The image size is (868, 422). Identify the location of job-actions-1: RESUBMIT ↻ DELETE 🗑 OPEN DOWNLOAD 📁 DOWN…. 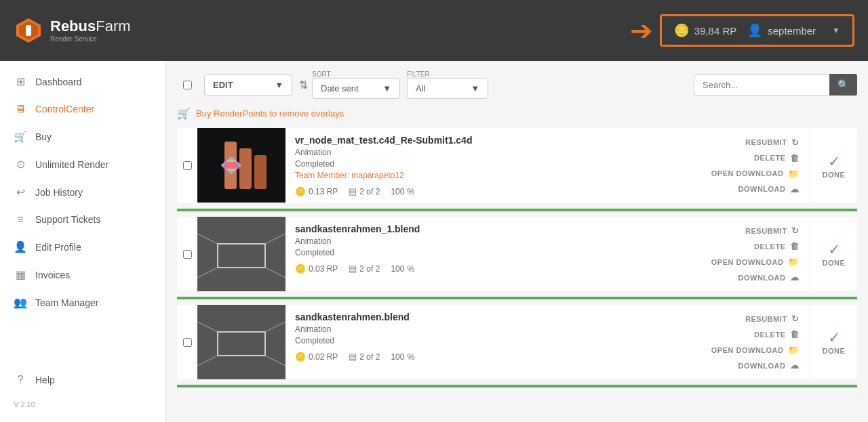
(755, 165).